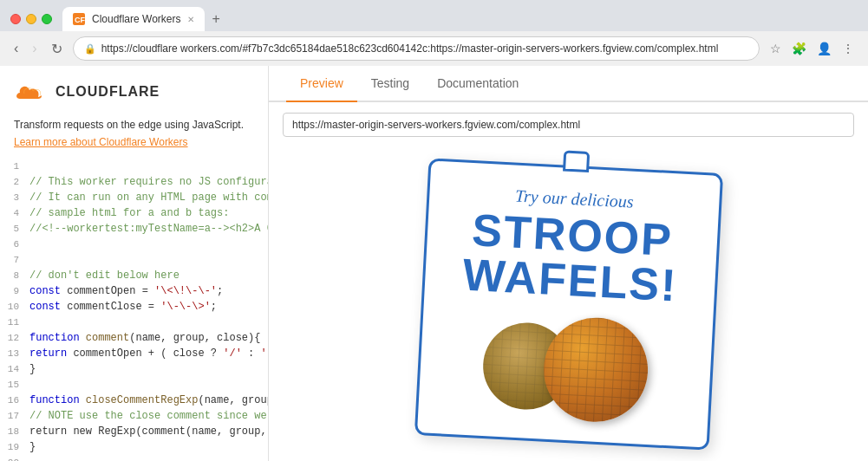 This screenshot has height=461, width=868. Describe the element at coordinates (478, 84) in the screenshot. I see `tab-documentation: Documentation` at that location.